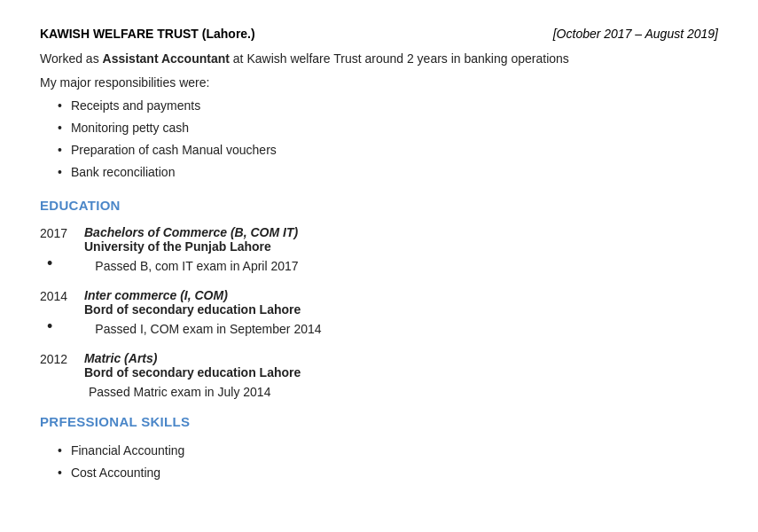 Image resolution: width=758 pixels, height=532 pixels. What do you see at coordinates (379, 82) in the screenshot?
I see `responsibilities-label: My major responsibilities were:` at bounding box center [379, 82].